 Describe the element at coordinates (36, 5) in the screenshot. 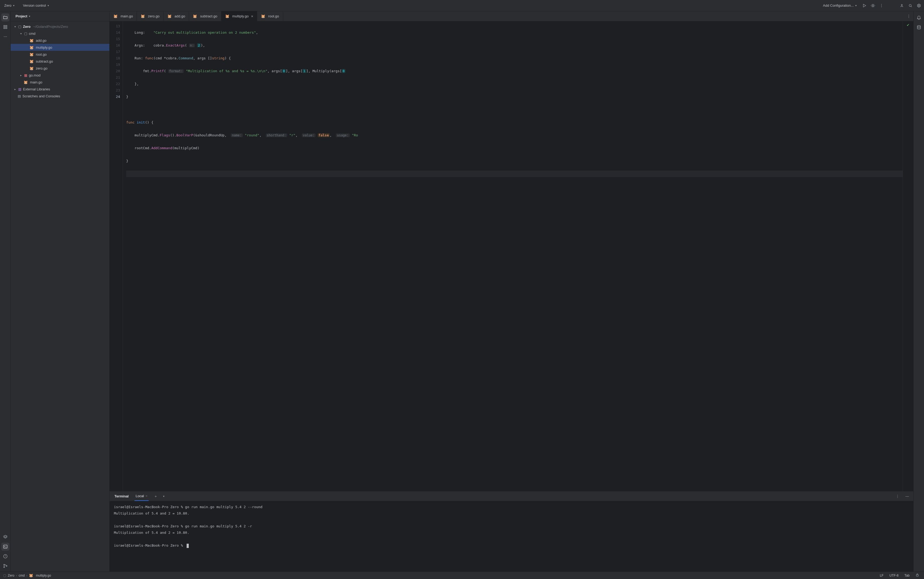

I see `version-control-menu: Version control ▾` at that location.